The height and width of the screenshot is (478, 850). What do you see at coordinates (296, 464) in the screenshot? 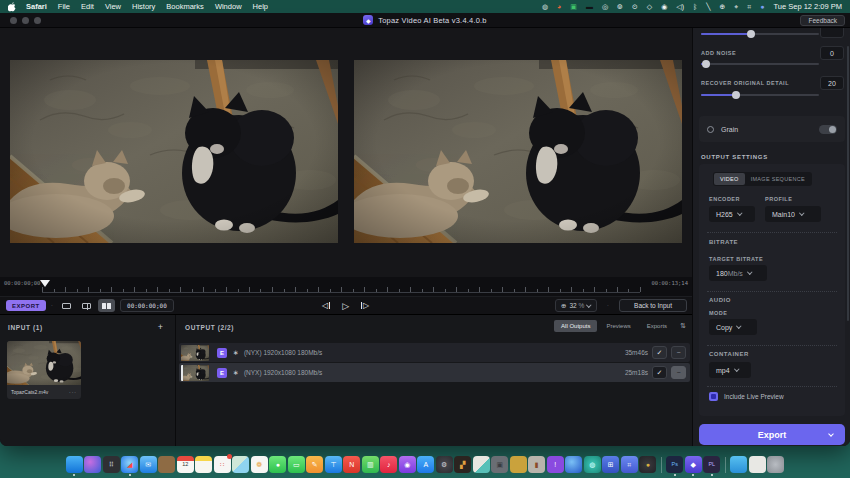
I see `facetime-dock-icon: ▭` at bounding box center [296, 464].